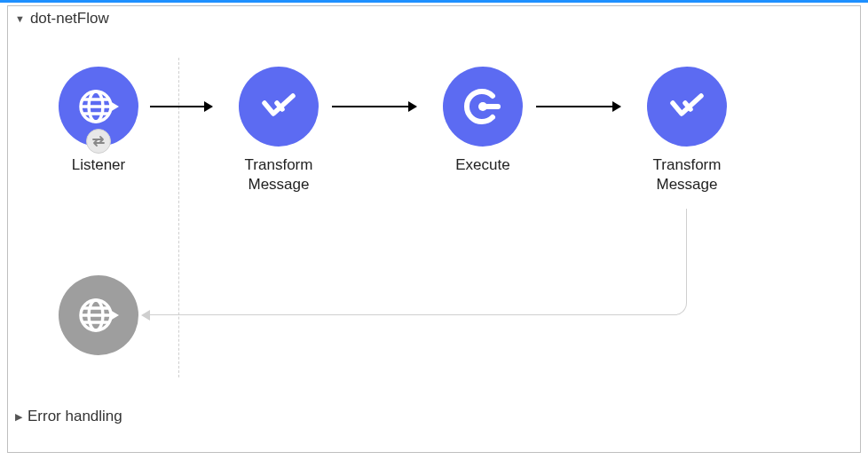 The height and width of the screenshot is (460, 868). I want to click on flow-node-response, so click(99, 315).